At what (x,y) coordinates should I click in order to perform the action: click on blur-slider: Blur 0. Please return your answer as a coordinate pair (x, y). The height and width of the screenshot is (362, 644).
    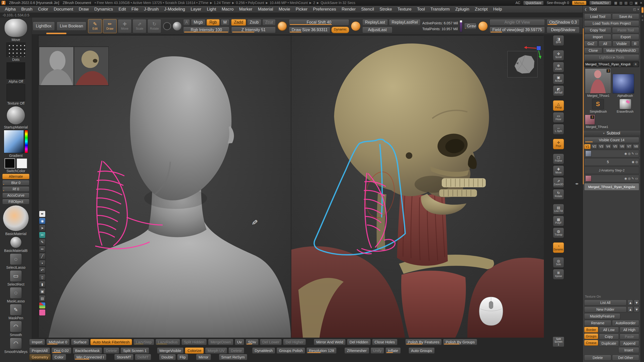
    Looking at the image, I should click on (16, 183).